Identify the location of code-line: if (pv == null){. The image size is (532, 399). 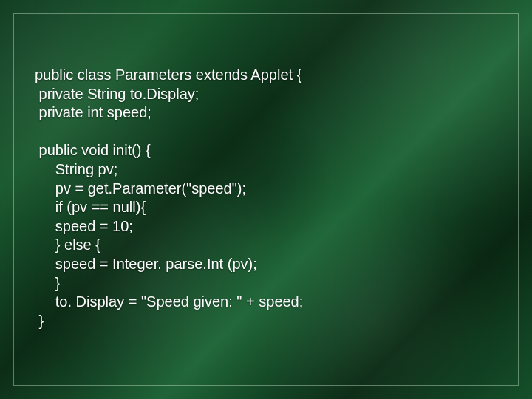
(90, 207).